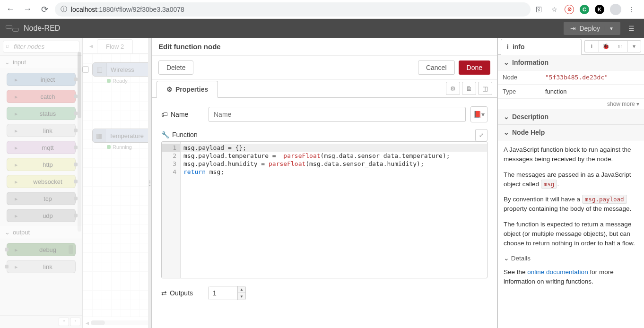 The image size is (644, 328). What do you see at coordinates (41, 216) in the screenshot?
I see `palette-node-udp: ▸udp` at bounding box center [41, 216].